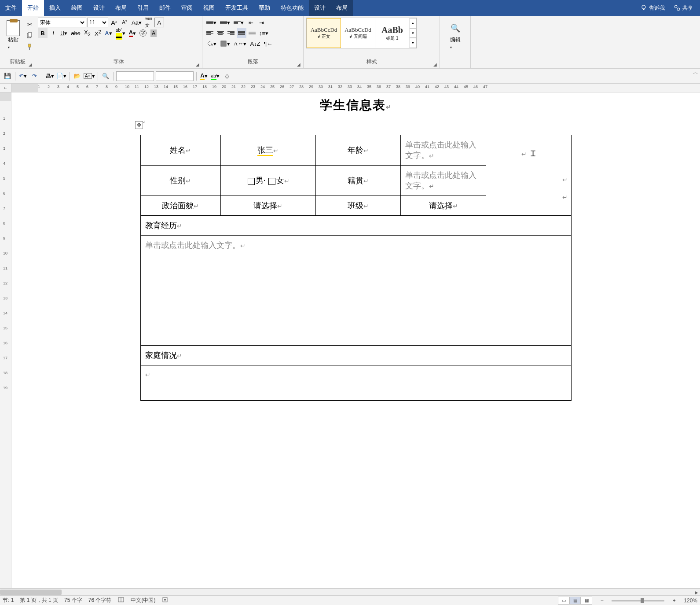 The width and height of the screenshot is (700, 605). I want to click on menu-context-layout: 布局, so click(342, 8).